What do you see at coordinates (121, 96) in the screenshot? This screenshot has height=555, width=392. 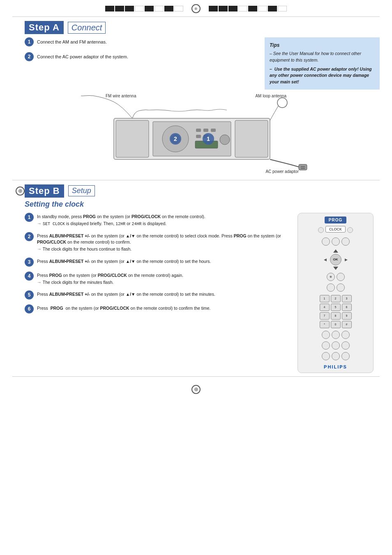 I see `fm-antenna-label: FM wire antenna` at bounding box center [121, 96].